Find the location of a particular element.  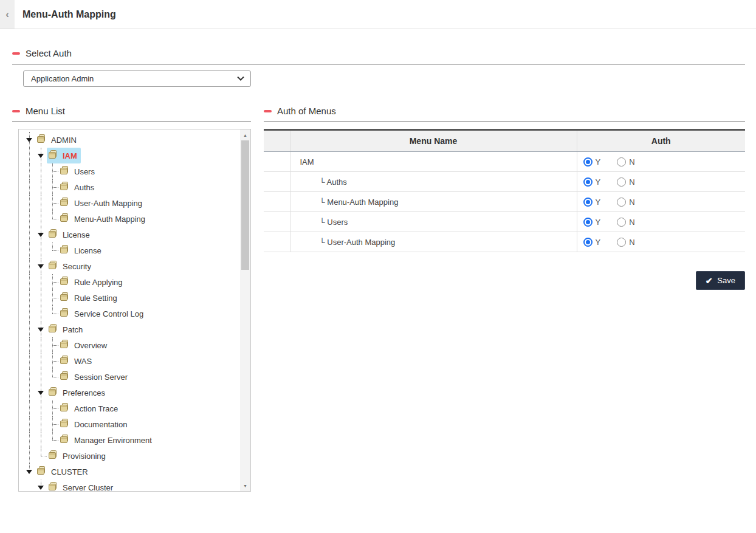

tree-node-content: Manager Environment is located at coordinates (107, 440).